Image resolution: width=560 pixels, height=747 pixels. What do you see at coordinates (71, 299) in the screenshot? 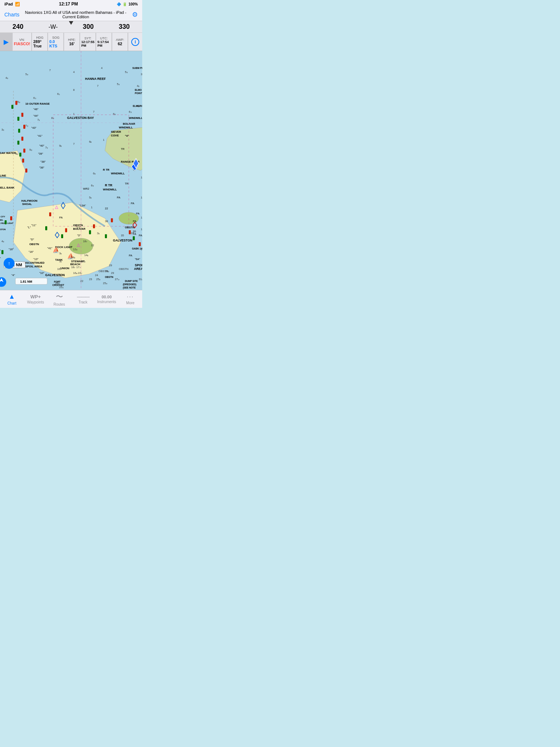
I see `tab-bar: ▲ Chart WP+ Waypoints 〜 Routes ——— Track…` at bounding box center [71, 299].